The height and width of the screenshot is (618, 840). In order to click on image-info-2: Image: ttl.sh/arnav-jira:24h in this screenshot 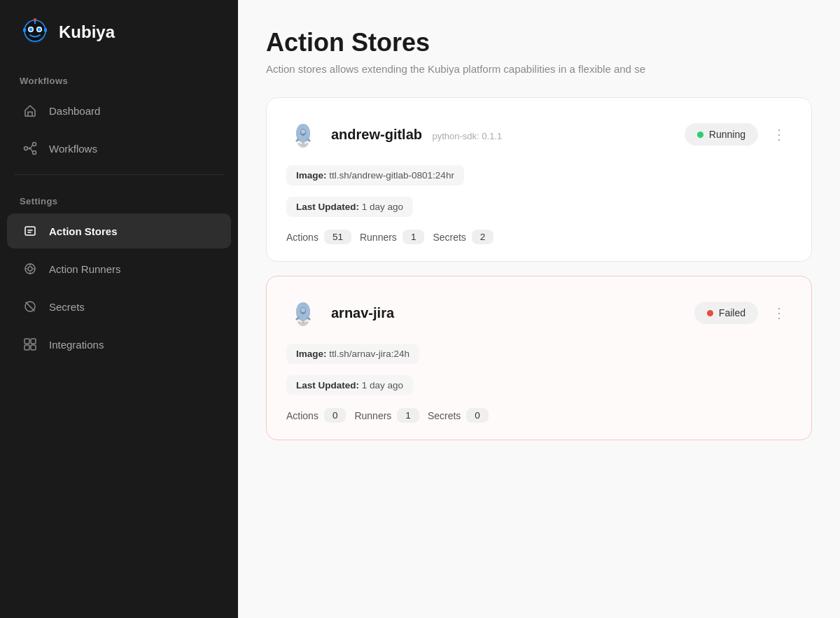, I will do `click(353, 354)`.